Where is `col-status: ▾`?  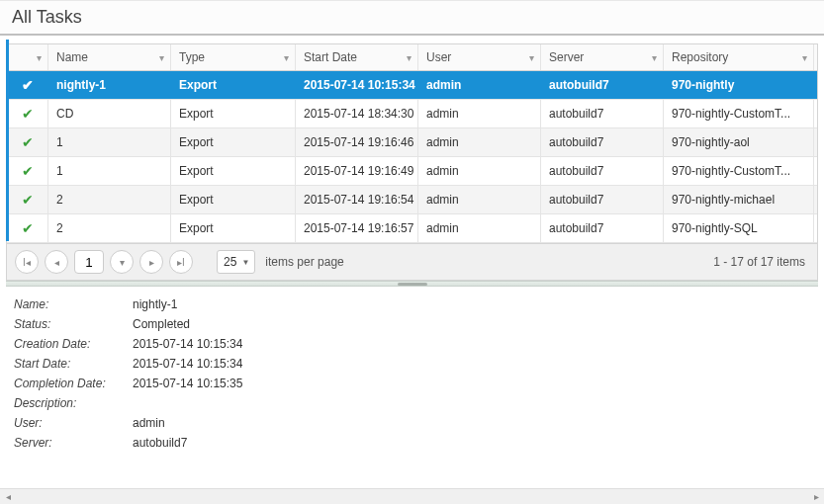 col-status: ▾ is located at coordinates (28, 57).